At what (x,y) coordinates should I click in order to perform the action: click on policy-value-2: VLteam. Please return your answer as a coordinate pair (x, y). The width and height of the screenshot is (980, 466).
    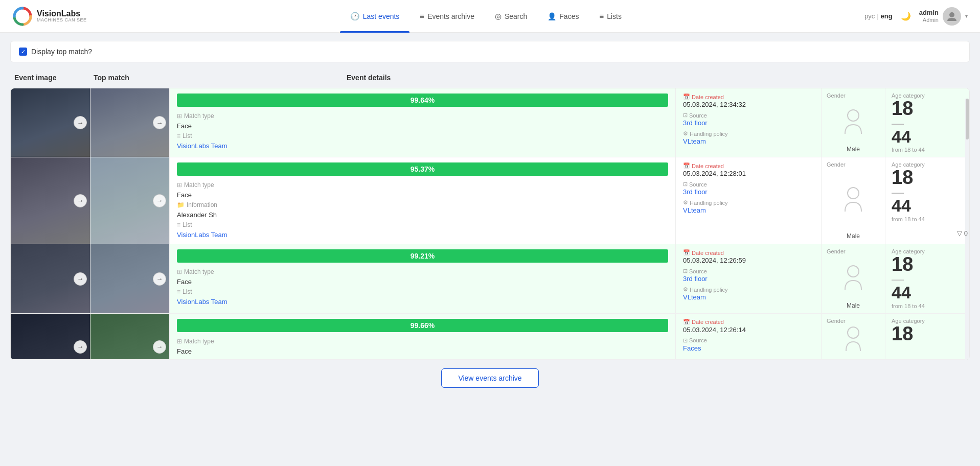
    Looking at the image, I should click on (748, 211).